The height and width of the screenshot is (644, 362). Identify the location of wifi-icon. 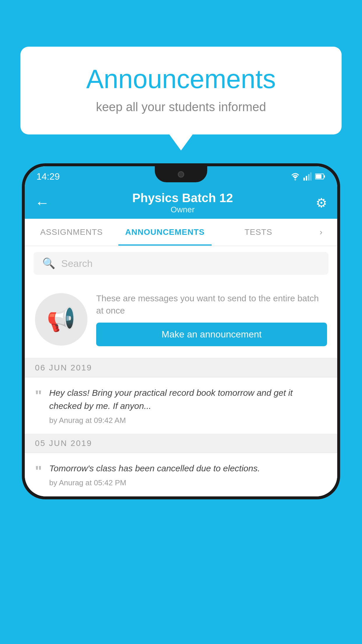
(295, 176).